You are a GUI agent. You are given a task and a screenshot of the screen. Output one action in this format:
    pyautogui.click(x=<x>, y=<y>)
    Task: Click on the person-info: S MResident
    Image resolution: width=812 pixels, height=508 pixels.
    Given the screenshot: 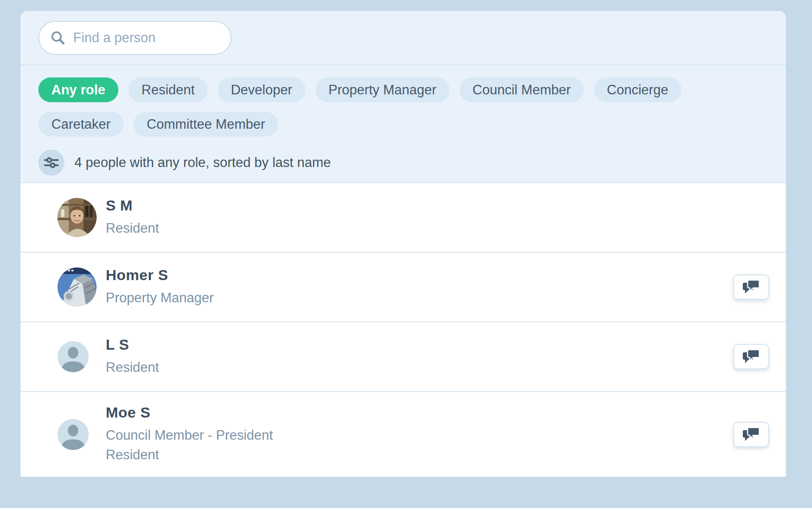 What is the action you would take?
    pyautogui.click(x=437, y=217)
    